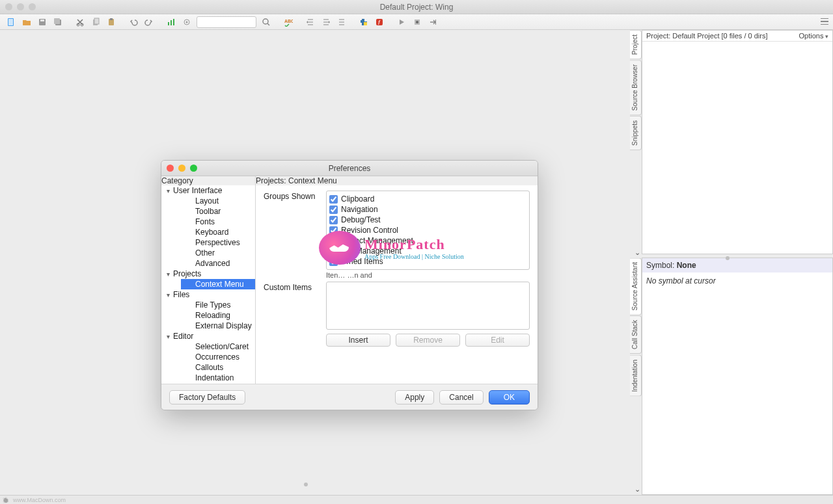  I want to click on group-navigation: Navigation, so click(428, 209).